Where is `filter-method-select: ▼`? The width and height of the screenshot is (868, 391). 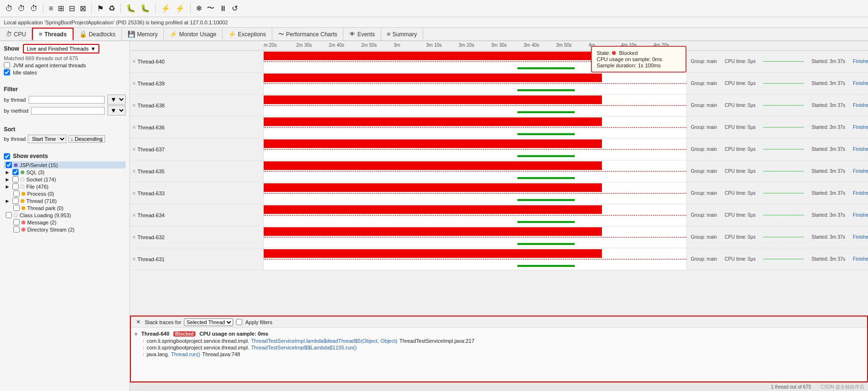
filter-method-select: ▼ is located at coordinates (117, 111).